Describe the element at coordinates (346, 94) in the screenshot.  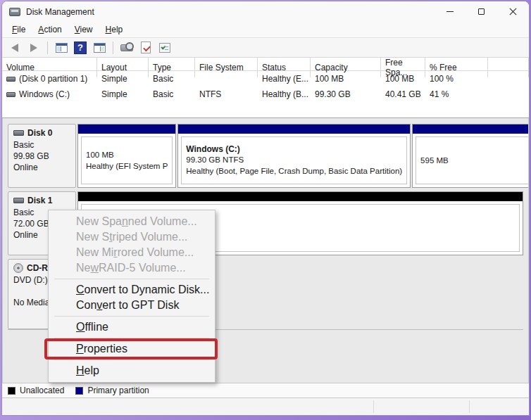
I see `cell-capacity: 99.30 GB` at that location.